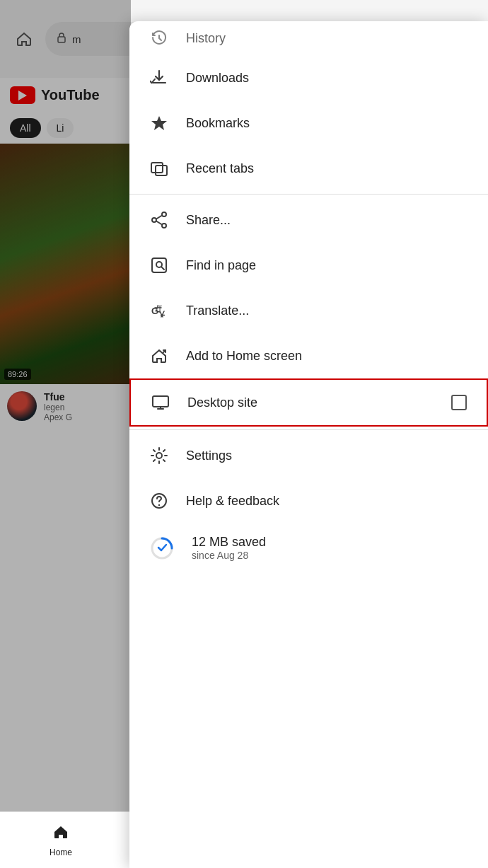 The height and width of the screenshot is (868, 488). What do you see at coordinates (327, 38) in the screenshot?
I see `history-label: History` at bounding box center [327, 38].